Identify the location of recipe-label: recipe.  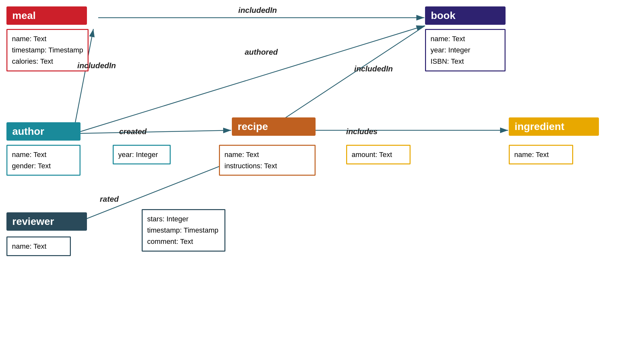
(274, 127).